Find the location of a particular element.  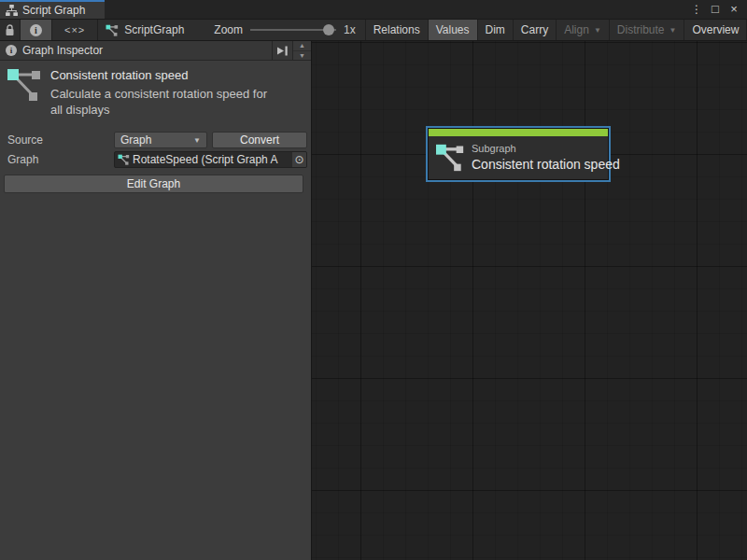

source-dropdown: Graph ▼ is located at coordinates (161, 140).